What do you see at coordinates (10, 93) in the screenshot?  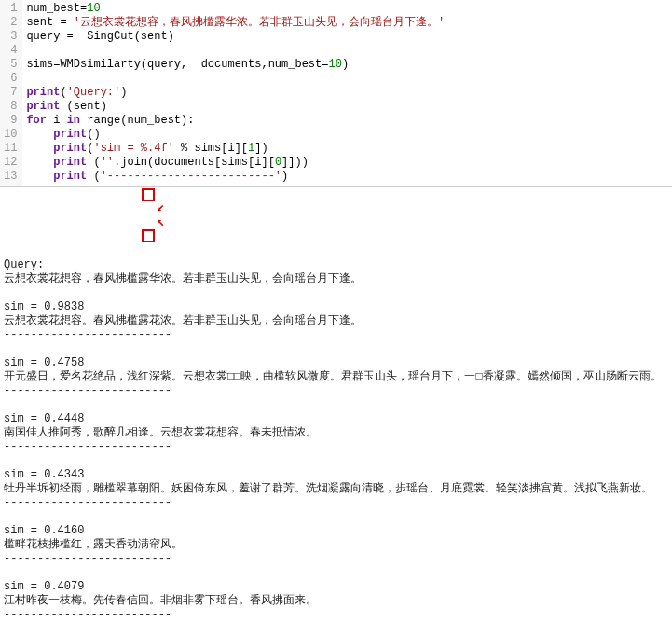 I see `line-number: 7` at bounding box center [10, 93].